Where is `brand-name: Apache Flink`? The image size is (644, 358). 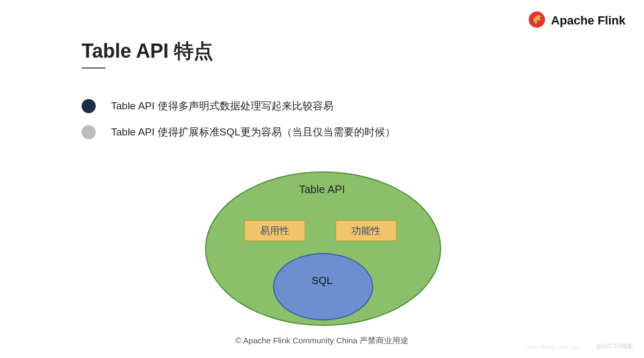
brand-name: Apache Flink is located at coordinates (589, 21).